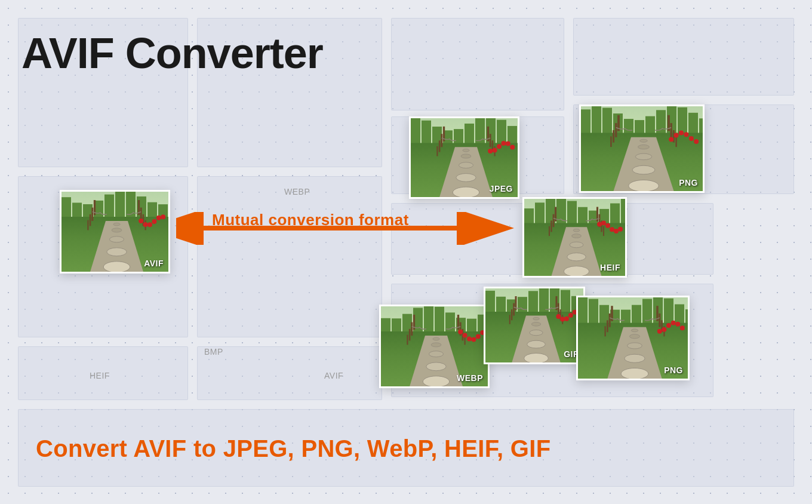 Image resolution: width=812 pixels, height=504 pixels. Describe the element at coordinates (214, 352) in the screenshot. I see `format-label-bmp: BMP` at that location.